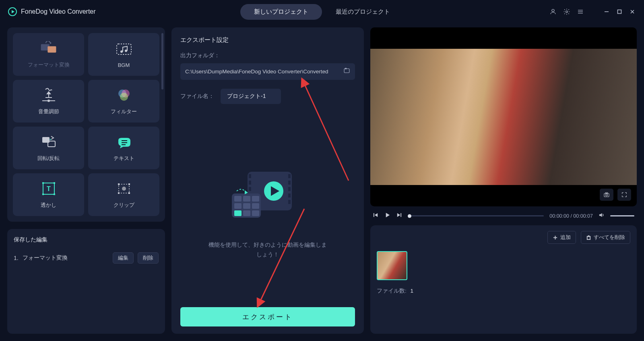 This screenshot has height=341, width=644. Describe the element at coordinates (124, 49) in the screenshot. I see `bgm-icon` at that location.